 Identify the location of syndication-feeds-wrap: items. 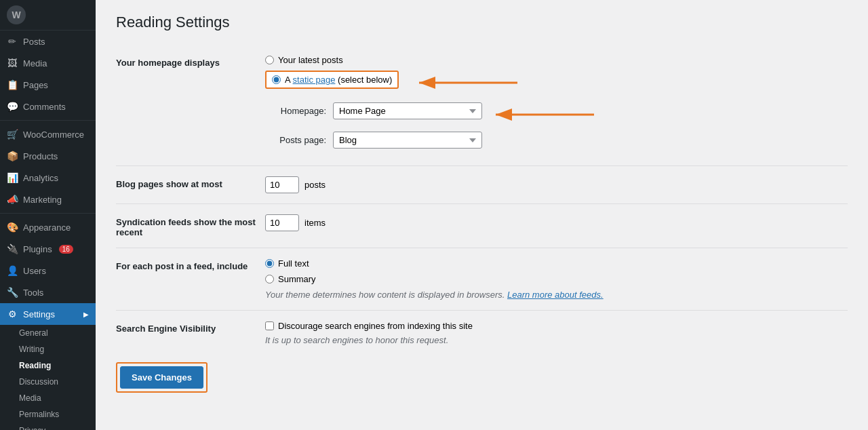
(296, 222).